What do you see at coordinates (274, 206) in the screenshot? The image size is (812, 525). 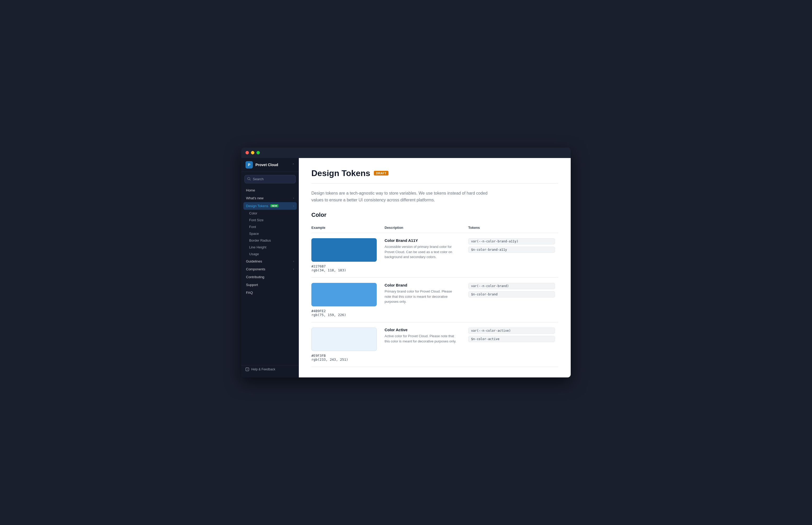 I see `new-badge: NEW` at bounding box center [274, 206].